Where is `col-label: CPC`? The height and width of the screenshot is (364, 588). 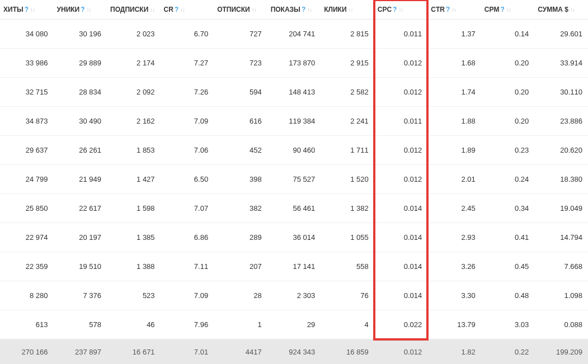 col-label: CPC is located at coordinates (385, 10).